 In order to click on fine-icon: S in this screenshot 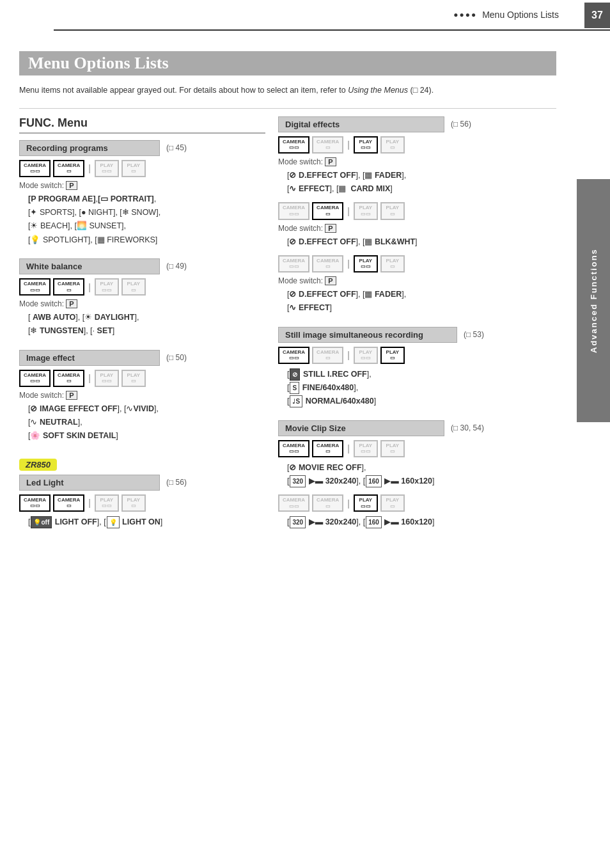, I will do `click(294, 388)`.